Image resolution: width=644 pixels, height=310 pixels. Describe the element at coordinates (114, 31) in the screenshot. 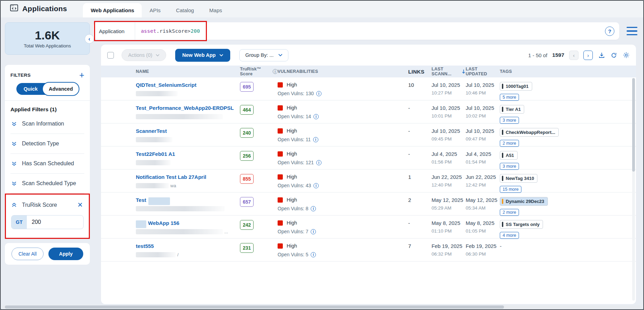

I see `search-scope-label: Application` at that location.